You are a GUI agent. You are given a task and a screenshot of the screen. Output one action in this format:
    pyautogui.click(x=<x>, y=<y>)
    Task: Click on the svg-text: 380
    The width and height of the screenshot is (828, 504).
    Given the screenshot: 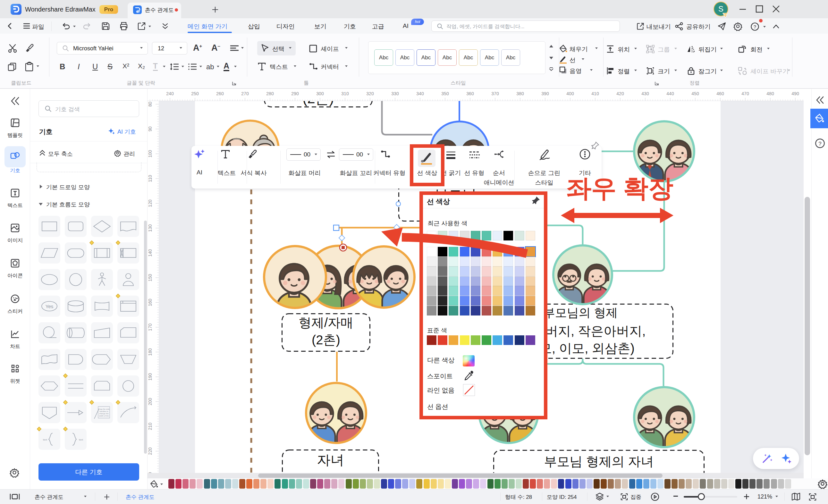 What is the action you would take?
    pyautogui.click(x=520, y=93)
    